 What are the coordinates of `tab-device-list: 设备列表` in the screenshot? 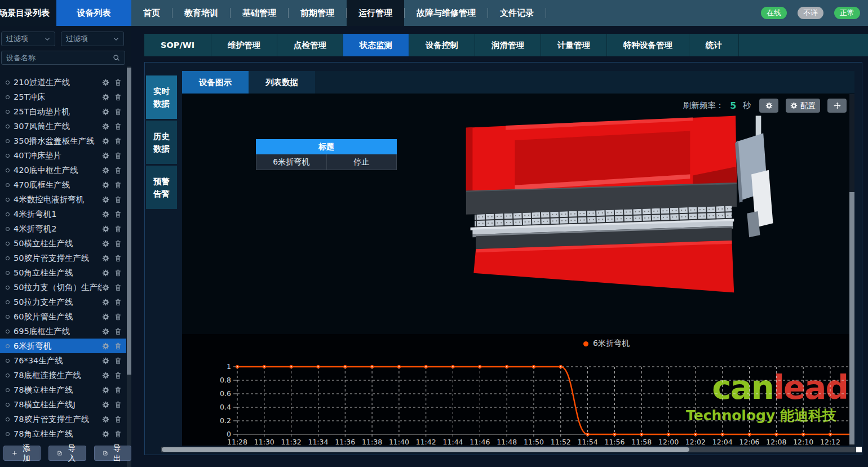 It's located at (94, 13).